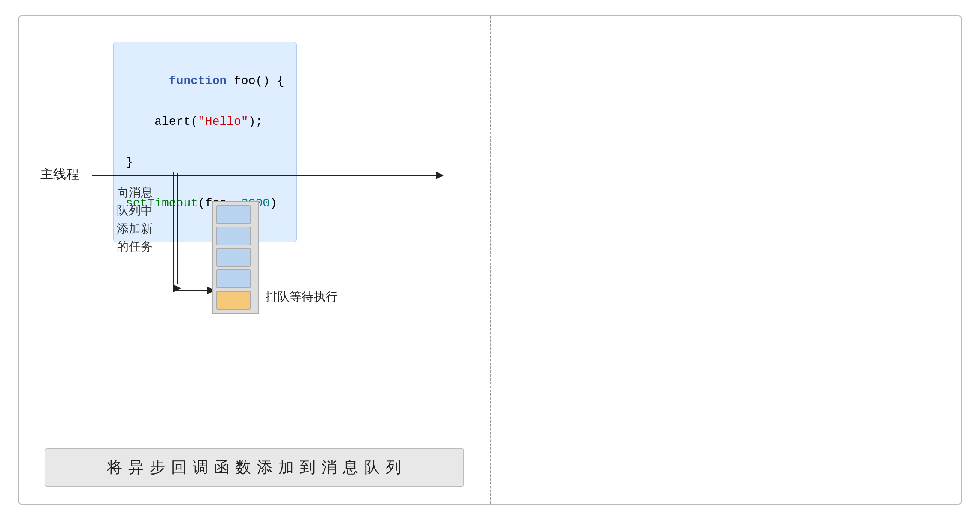 The height and width of the screenshot is (520, 980). I want to click on right-panel: 主线程 取出 ⚙ 提交给主线程 执 行 异 步, so click(971, 260).